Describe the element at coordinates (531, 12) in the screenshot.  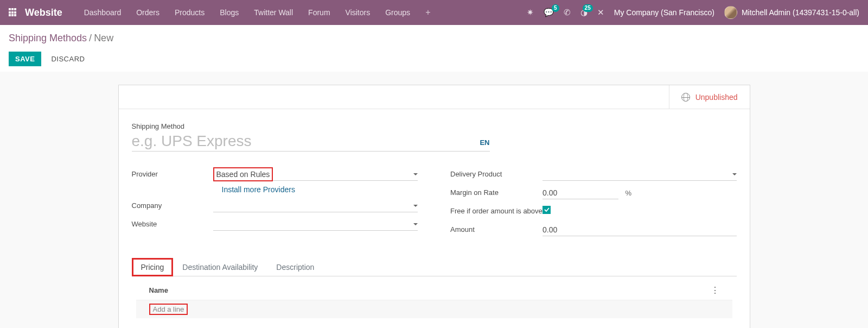
I see `debug-icon: ✷` at that location.